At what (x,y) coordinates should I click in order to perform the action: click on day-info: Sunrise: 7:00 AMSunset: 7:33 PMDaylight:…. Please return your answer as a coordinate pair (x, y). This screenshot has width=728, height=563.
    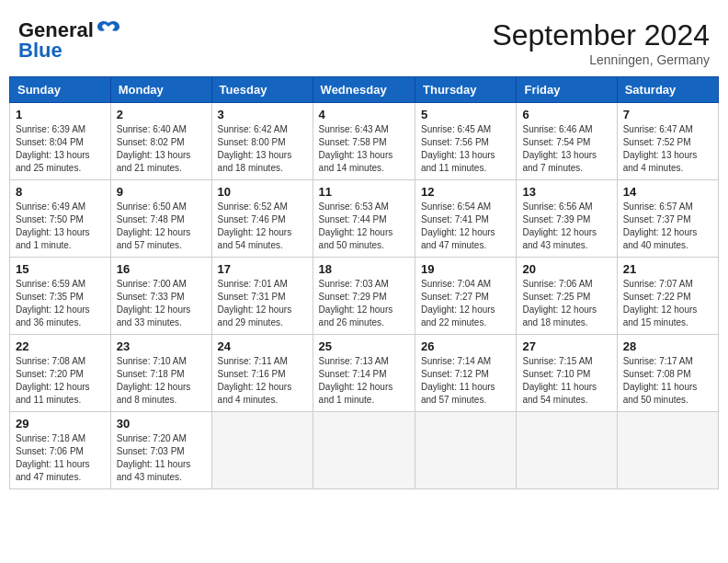
    Looking at the image, I should click on (162, 304).